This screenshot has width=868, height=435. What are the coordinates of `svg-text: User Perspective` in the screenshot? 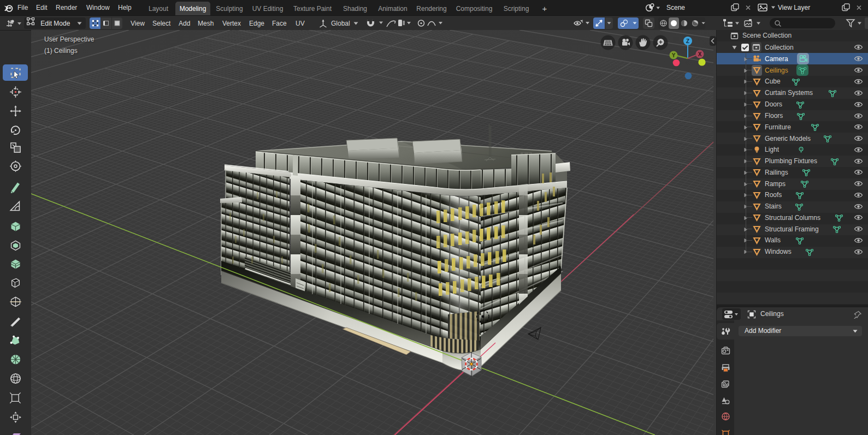 It's located at (69, 39).